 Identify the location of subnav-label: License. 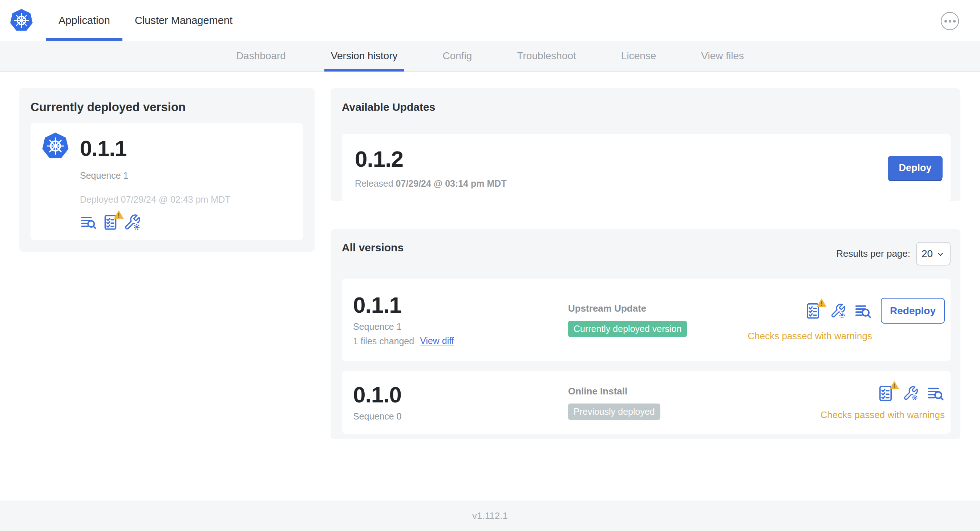
(639, 56).